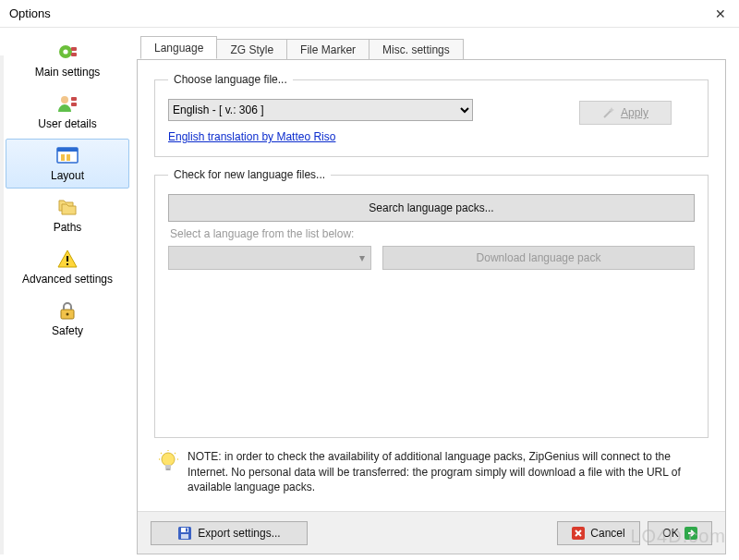  I want to click on sidebar-item-label: Safety, so click(67, 331).